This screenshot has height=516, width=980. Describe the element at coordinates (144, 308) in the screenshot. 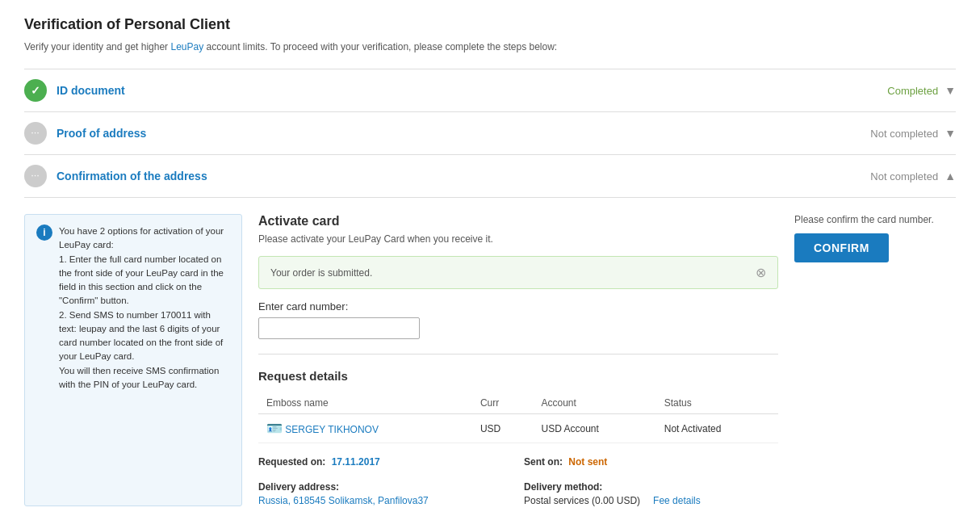

I see `info-text: You have 2 options for activation of you…` at that location.